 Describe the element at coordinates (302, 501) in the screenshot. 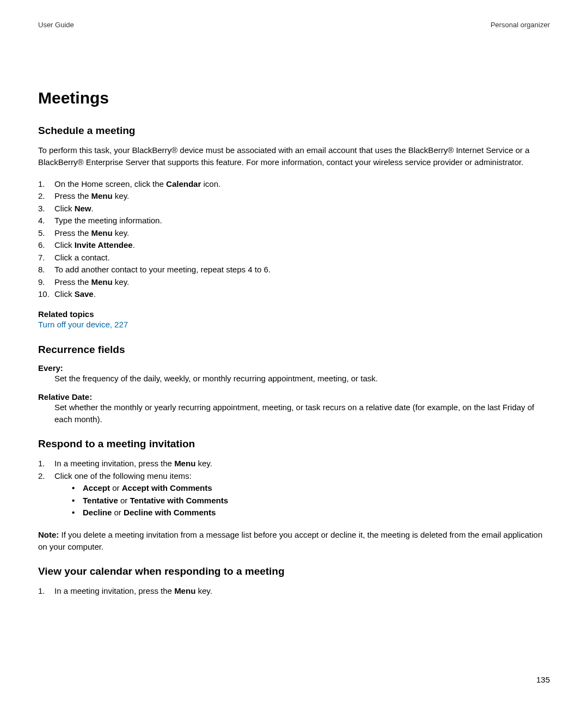

I see `respond-bullets: Accept or Accept with Comments Tentative…` at that location.